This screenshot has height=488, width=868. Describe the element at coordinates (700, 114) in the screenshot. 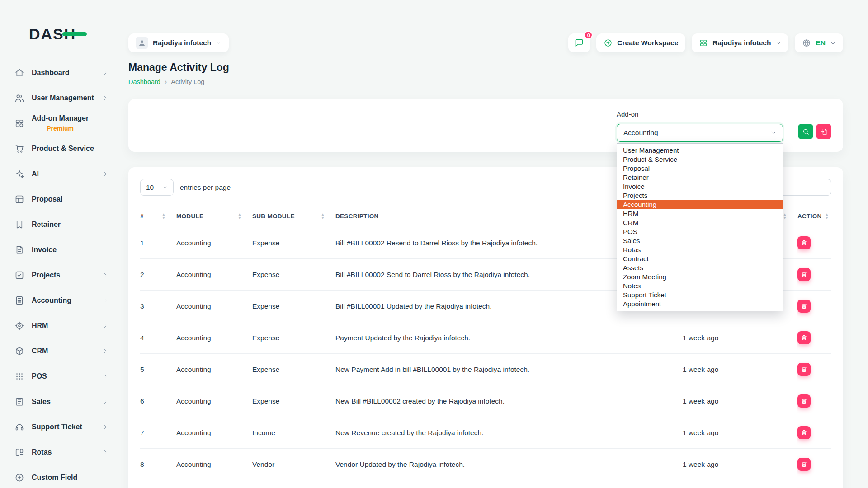

I see `addon-label: Add-on` at that location.